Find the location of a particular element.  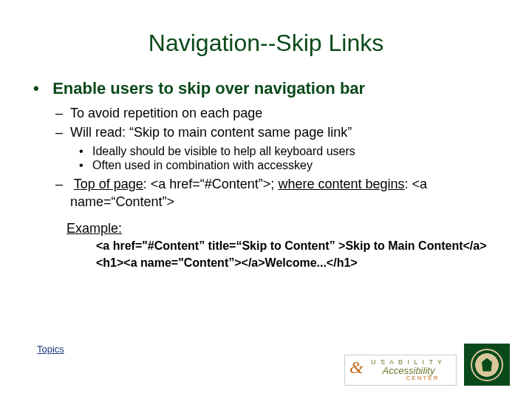

sub-item-1: To avoid repetition on each page is located at coordinates (282, 113).